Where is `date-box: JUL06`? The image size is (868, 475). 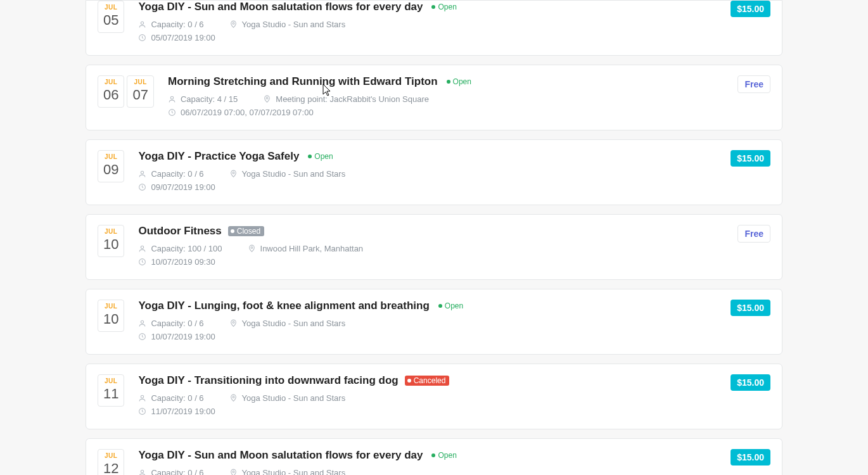 date-box: JUL06 is located at coordinates (111, 91).